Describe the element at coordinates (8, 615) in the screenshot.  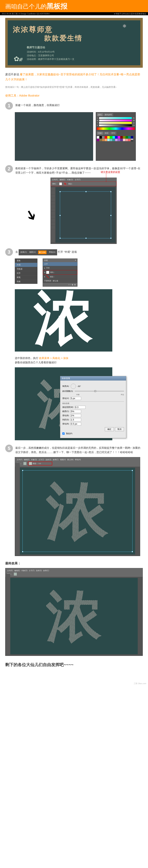
I see `final-result-sidebar` at that location.